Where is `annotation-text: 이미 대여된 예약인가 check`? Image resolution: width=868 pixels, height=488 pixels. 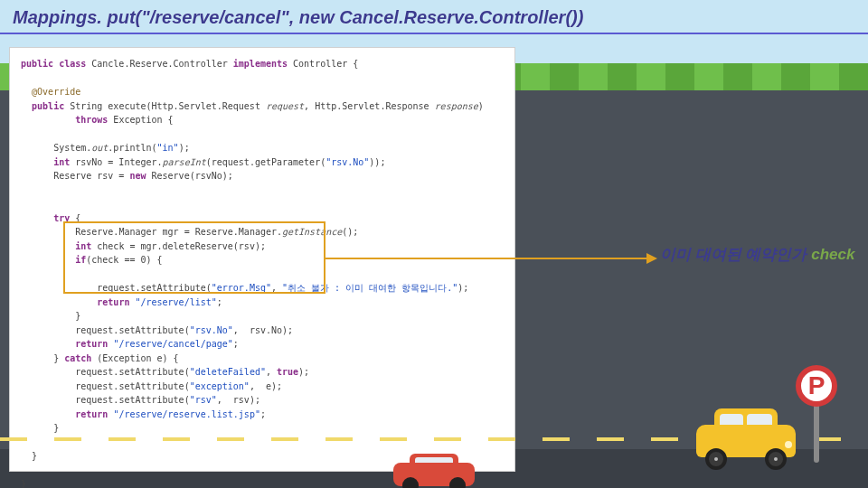 annotation-text: 이미 대여된 예약인가 check is located at coordinates (758, 255).